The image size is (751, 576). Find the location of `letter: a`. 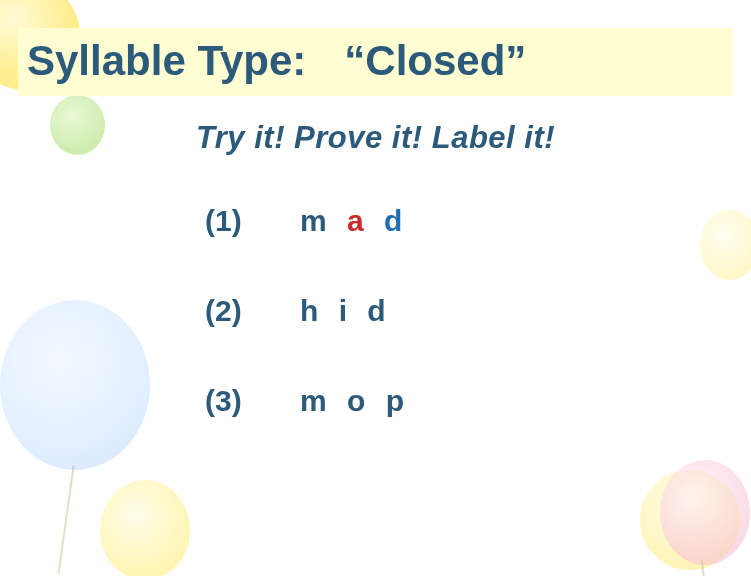

letter: a is located at coordinates (358, 220).